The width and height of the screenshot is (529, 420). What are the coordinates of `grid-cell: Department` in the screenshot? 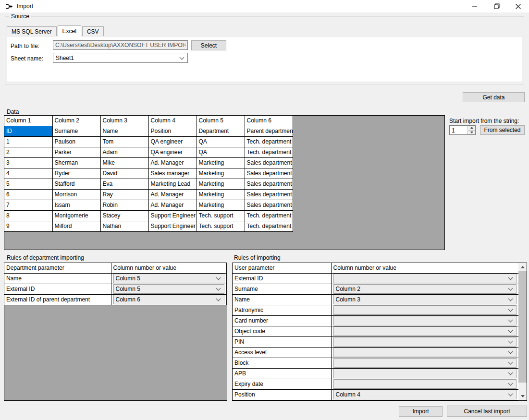 It's located at (221, 131).